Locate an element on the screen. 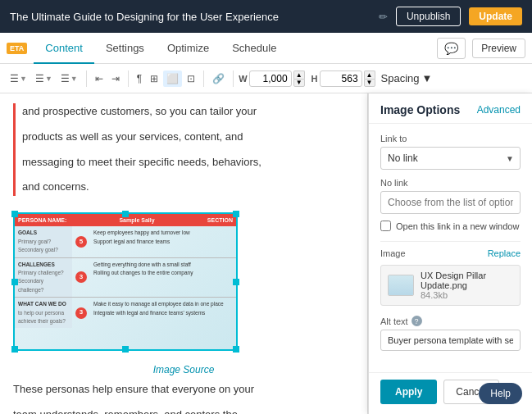  link-to-select: No linkURLPageAsset is located at coordinates (451, 158).